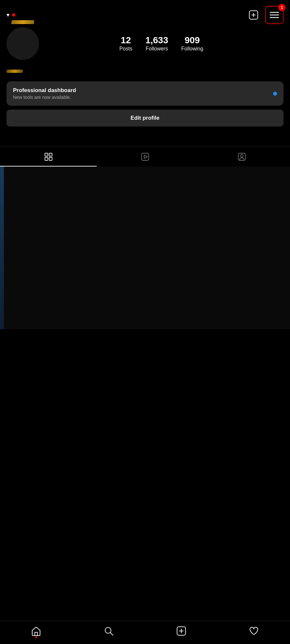  What do you see at coordinates (254, 15) in the screenshot?
I see `create-post-button` at bounding box center [254, 15].